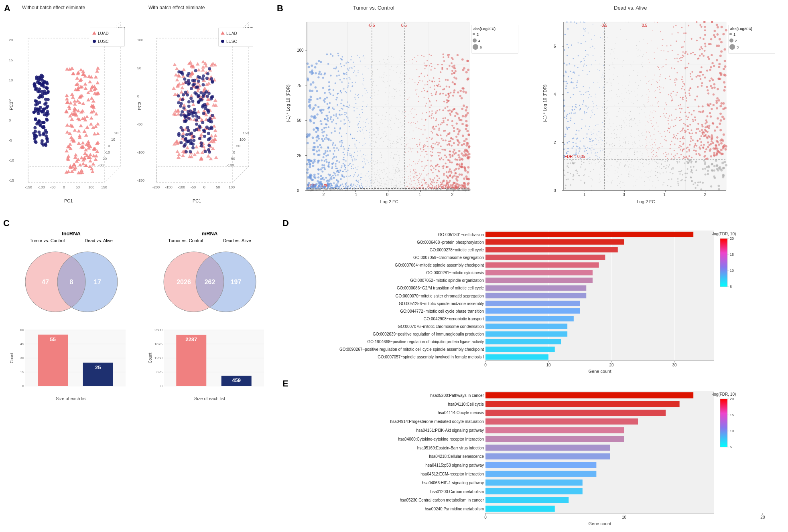 Image resolution: width=788 pixels, height=532 pixels. What do you see at coordinates (210, 233) in the screenshot?
I see `mrna-title: mRNA` at bounding box center [210, 233].